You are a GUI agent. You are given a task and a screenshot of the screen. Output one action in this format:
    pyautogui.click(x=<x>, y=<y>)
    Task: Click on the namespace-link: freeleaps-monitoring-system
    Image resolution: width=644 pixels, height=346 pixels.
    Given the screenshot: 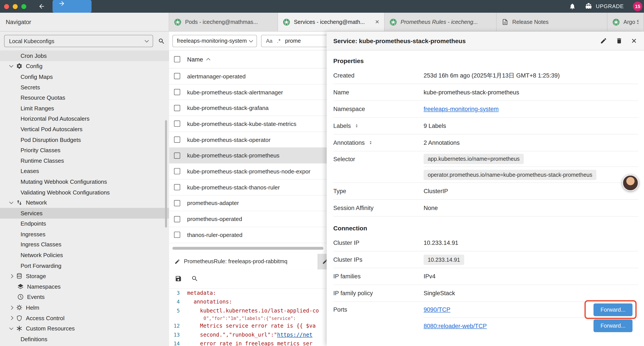 What is the action you would take?
    pyautogui.click(x=461, y=109)
    